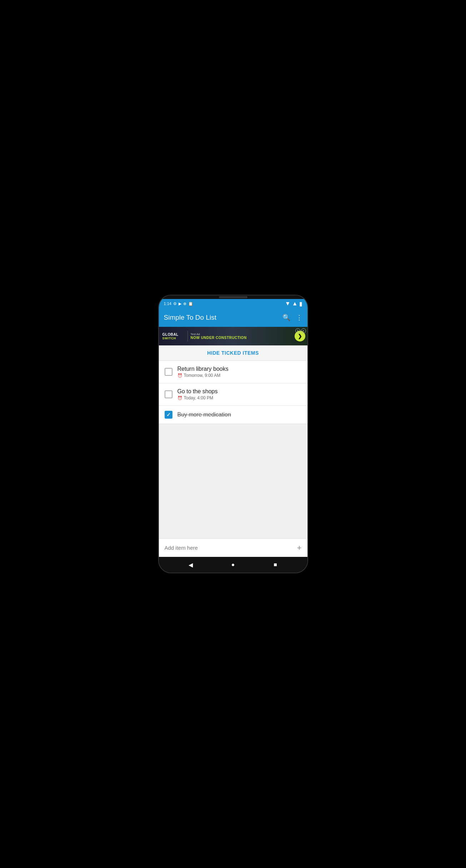 The width and height of the screenshot is (466, 868). I want to click on app-bar-actions: 🔍 ⋮, so click(292, 318).